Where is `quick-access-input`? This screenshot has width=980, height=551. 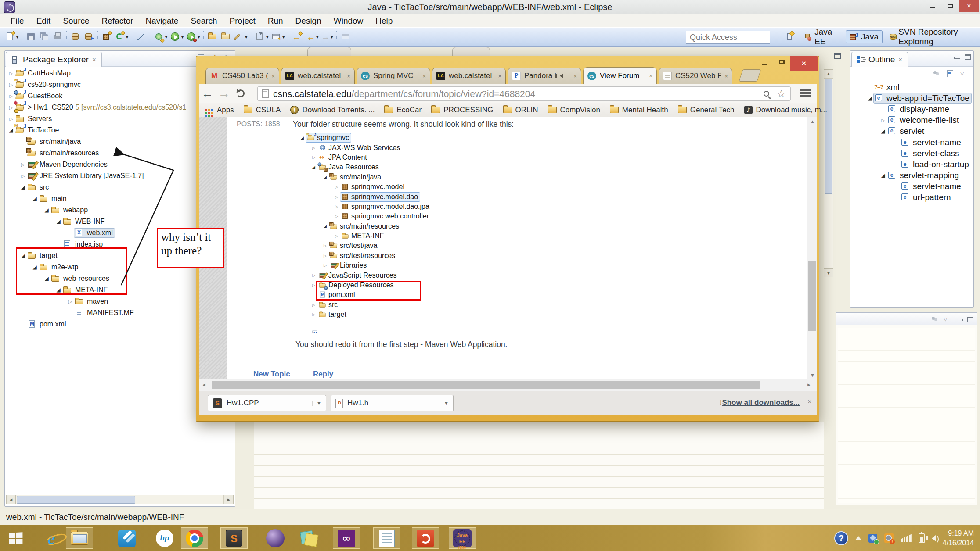 quick-access-input is located at coordinates (728, 37).